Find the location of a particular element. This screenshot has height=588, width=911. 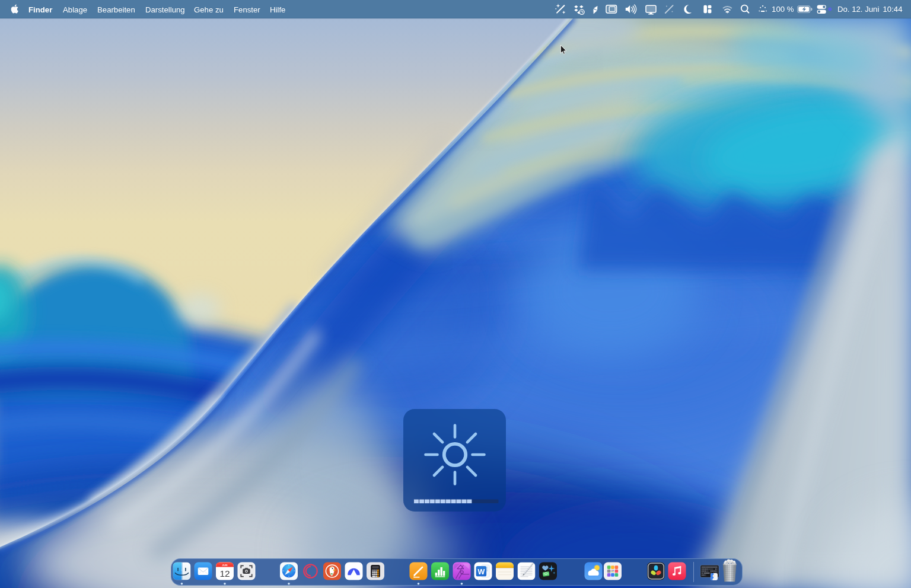

svg-text: Finder is located at coordinates (40, 9).